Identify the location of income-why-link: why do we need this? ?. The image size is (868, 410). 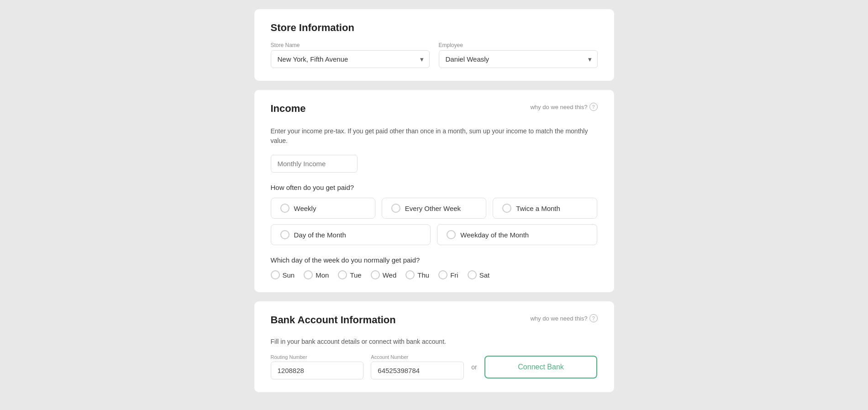
(563, 107).